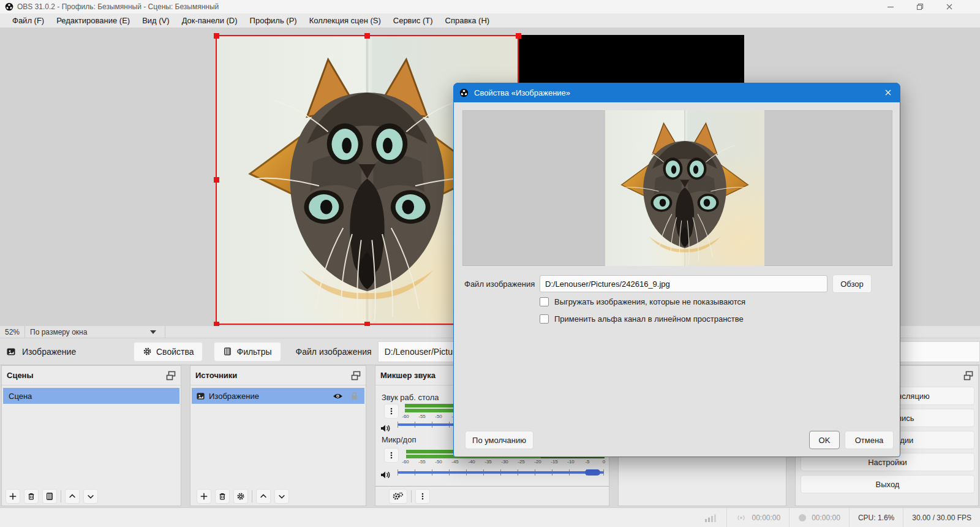 The height and width of the screenshot is (527, 980). I want to click on menu-profile: Профиль (P), so click(273, 21).